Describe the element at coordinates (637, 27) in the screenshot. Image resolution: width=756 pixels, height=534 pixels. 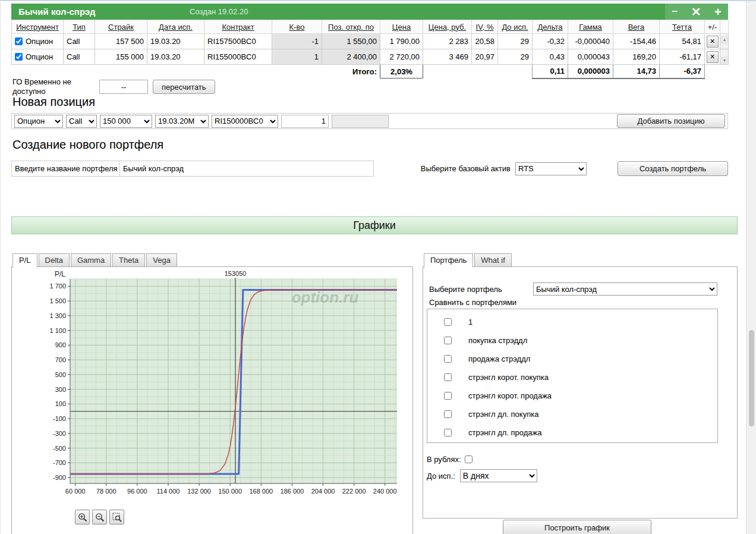
I see `col-header-vega: Вега` at that location.